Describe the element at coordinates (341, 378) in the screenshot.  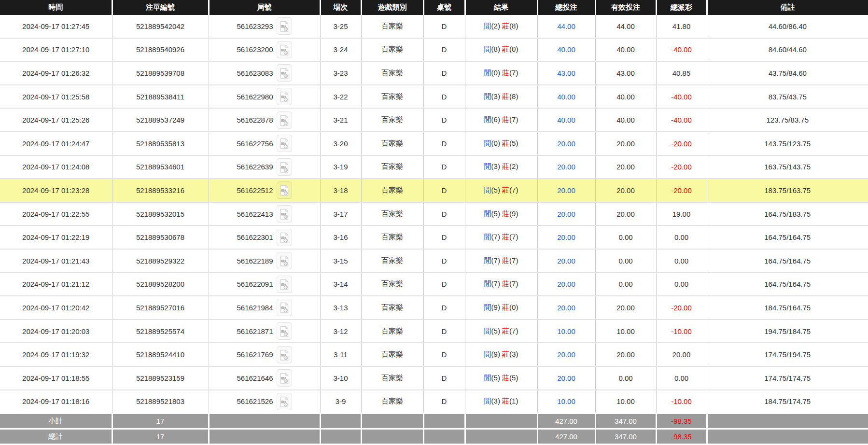
I see `cell-session: 3-10` at that location.